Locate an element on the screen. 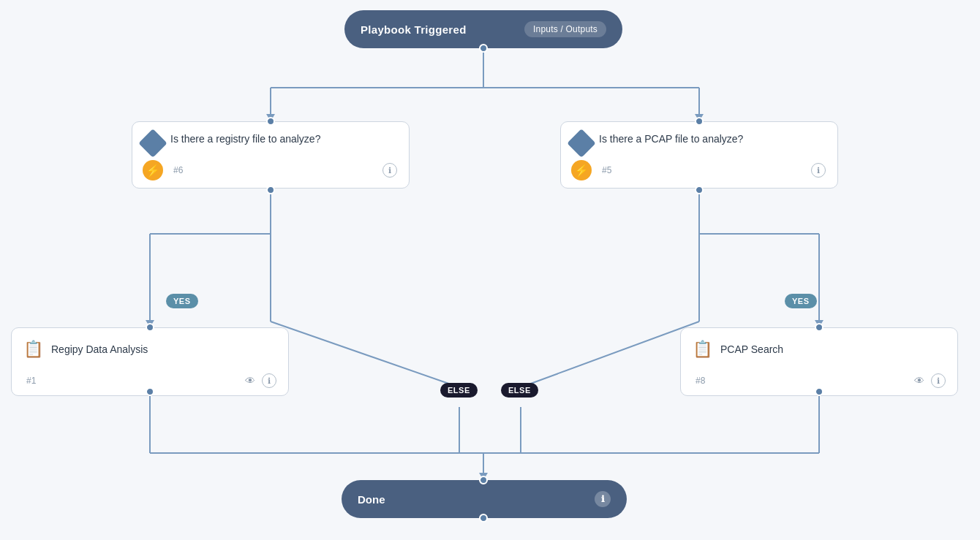 The height and width of the screenshot is (540, 980). lightning-icon-pcap: ⚡ is located at coordinates (581, 170).